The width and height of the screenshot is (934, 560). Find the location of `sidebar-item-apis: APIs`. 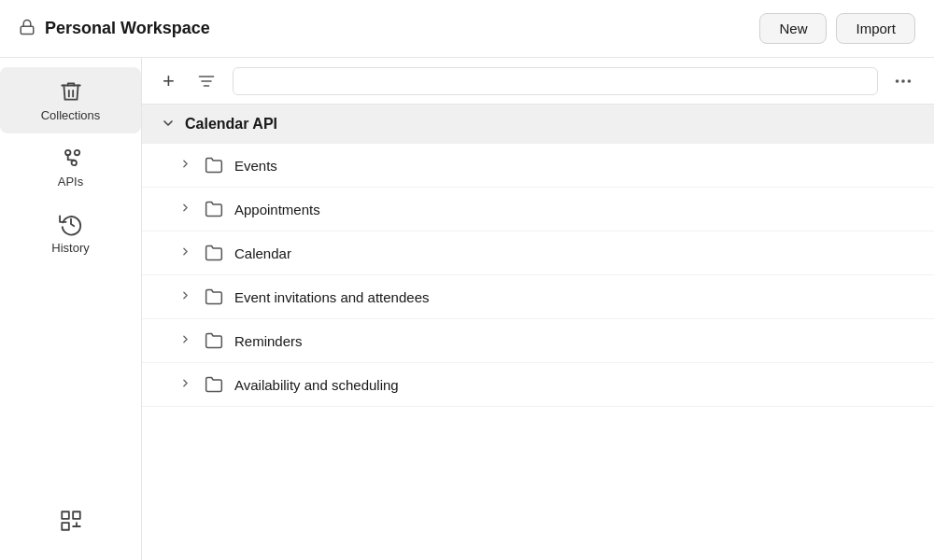

sidebar-item-apis: APIs is located at coordinates (71, 166).